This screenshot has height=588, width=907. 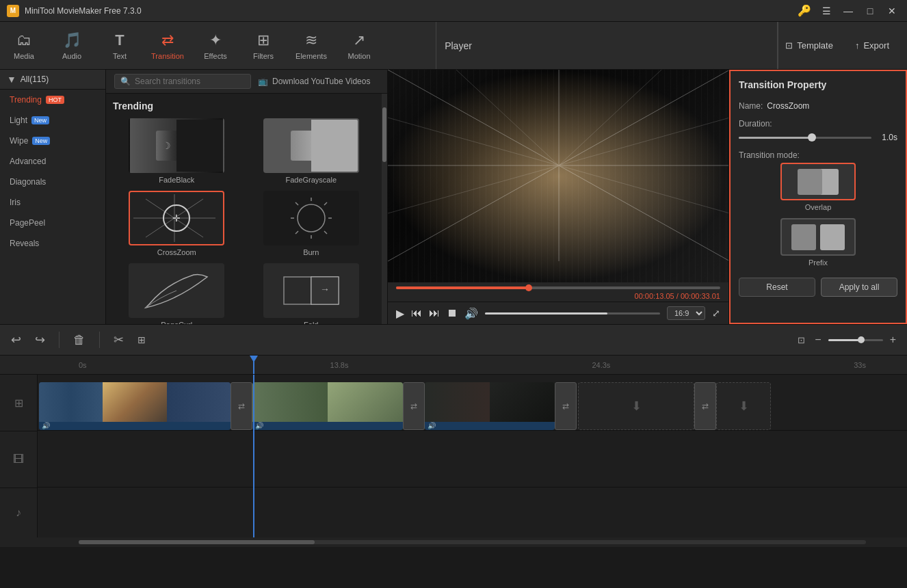 What do you see at coordinates (804, 11) in the screenshot?
I see `key-button: 🔑` at bounding box center [804, 11].